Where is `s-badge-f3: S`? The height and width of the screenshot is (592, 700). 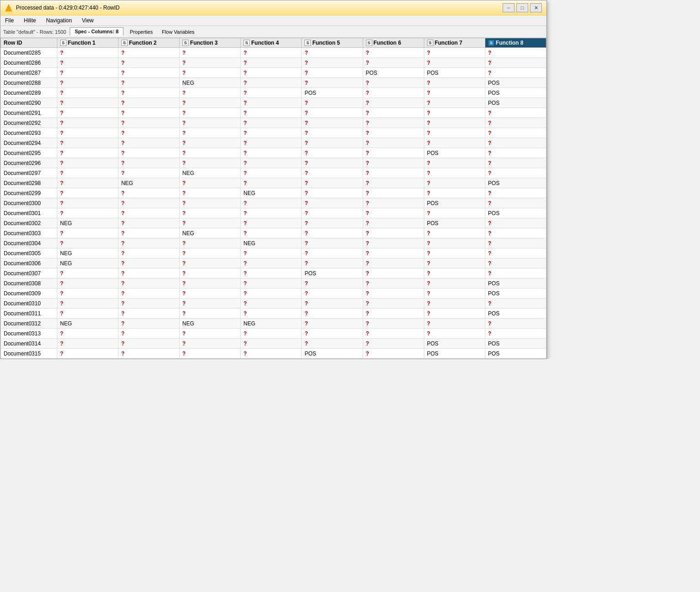
s-badge-f3: S is located at coordinates (185, 43).